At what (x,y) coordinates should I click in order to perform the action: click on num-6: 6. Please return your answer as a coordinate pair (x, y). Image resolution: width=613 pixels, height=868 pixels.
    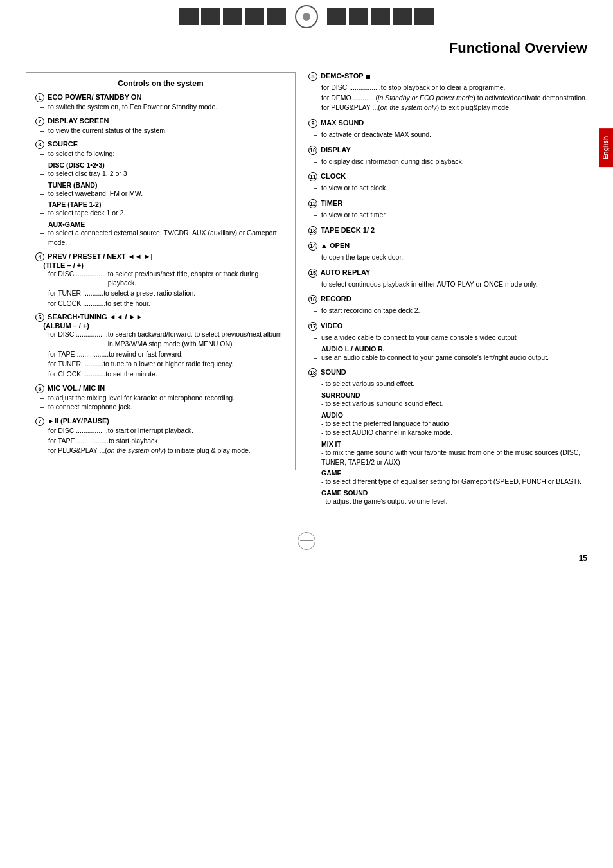
    Looking at the image, I should click on (40, 389).